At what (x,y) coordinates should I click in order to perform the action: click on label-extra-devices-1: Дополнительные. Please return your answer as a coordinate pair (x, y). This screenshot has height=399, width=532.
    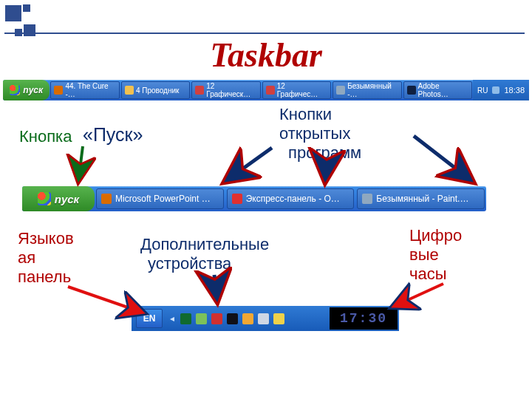
    Looking at the image, I should click on (205, 244).